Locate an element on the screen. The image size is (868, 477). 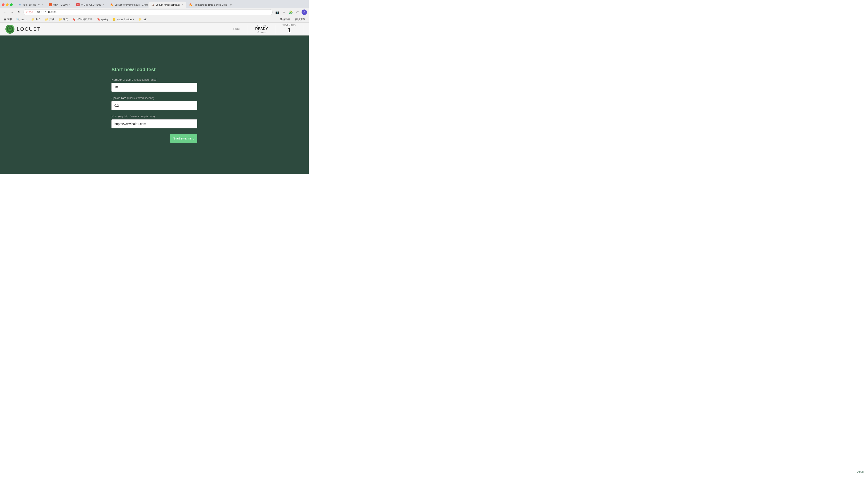
bookmark-star-button: ☆ is located at coordinates (284, 12).